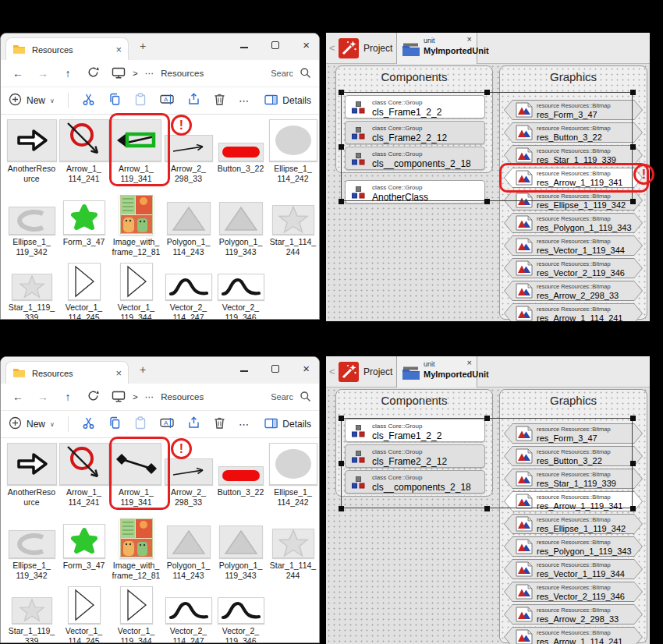 The image size is (663, 644). I want to click on delete-button, so click(220, 101).